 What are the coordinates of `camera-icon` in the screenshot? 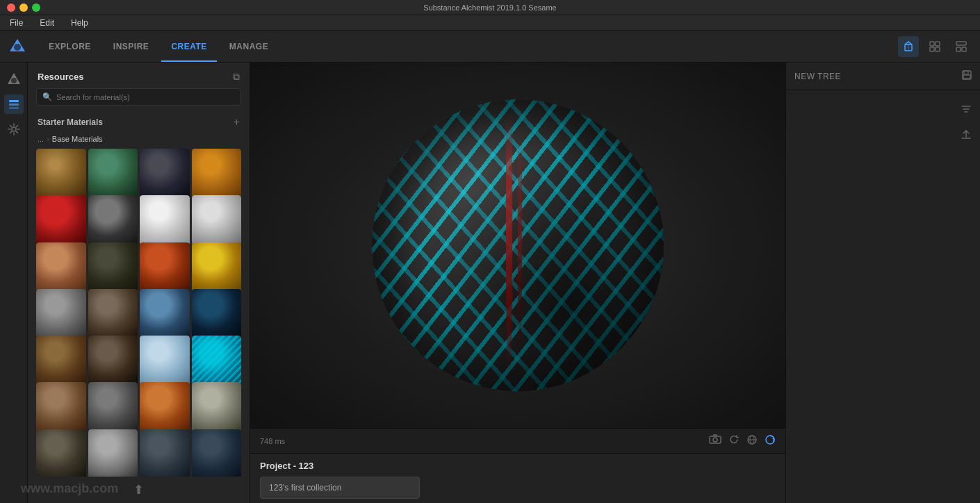 It's located at (715, 440).